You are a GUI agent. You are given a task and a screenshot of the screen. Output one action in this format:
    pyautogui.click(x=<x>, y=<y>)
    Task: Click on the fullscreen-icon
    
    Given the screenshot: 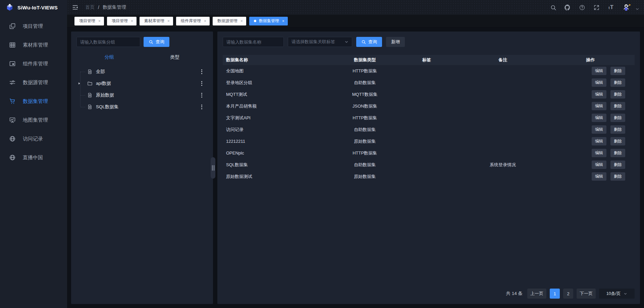 What is the action you would take?
    pyautogui.click(x=596, y=7)
    